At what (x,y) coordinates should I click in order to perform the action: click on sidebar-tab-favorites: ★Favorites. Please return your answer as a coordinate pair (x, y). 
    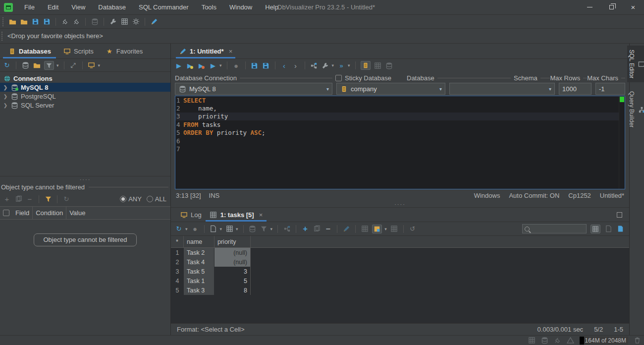
    Looking at the image, I should click on (124, 51).